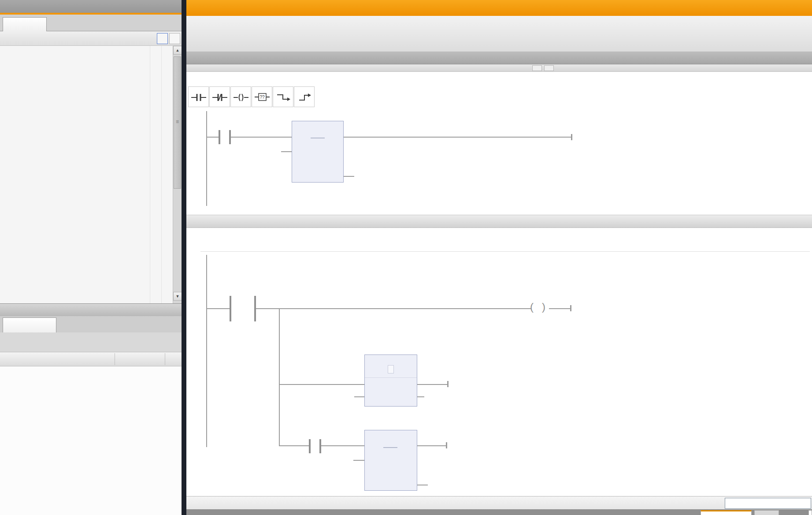  Describe the element at coordinates (178, 50) in the screenshot. I see `scroll-up-button: ▲` at that location.